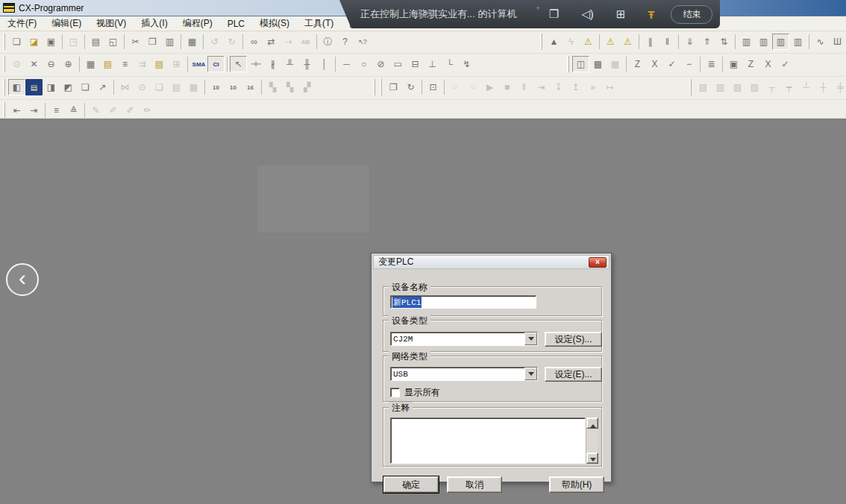 The width and height of the screenshot is (846, 504). I want to click on new-file-button: ❏, so click(16, 42).